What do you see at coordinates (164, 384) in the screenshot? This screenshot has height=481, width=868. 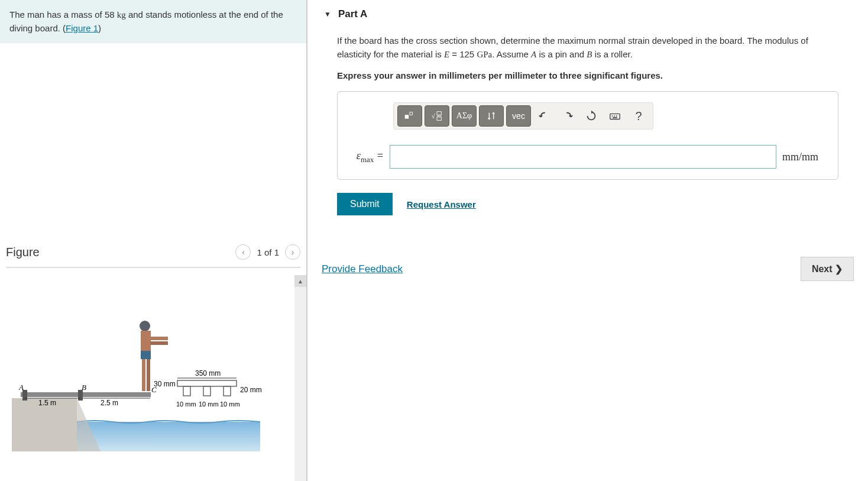 I see `dim-30mm: 30 mm` at bounding box center [164, 384].